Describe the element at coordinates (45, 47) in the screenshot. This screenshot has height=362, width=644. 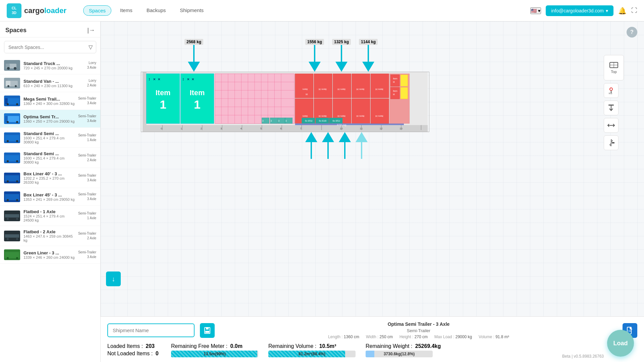
I see `search-input` at that location.